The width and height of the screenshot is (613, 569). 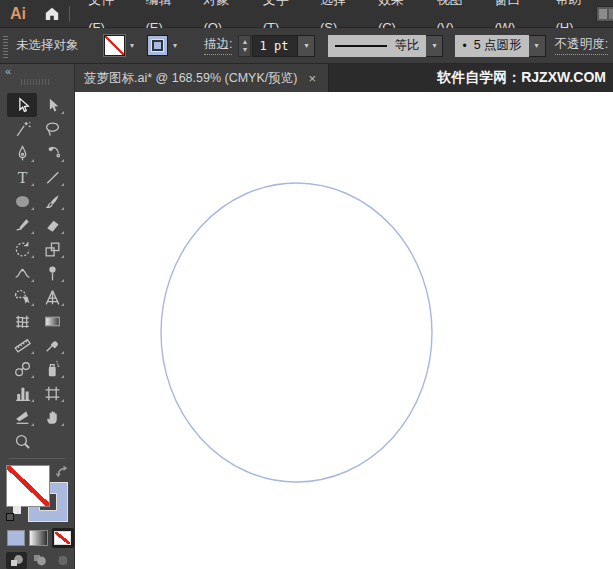 I want to click on draw-inside-icon, so click(x=63, y=560).